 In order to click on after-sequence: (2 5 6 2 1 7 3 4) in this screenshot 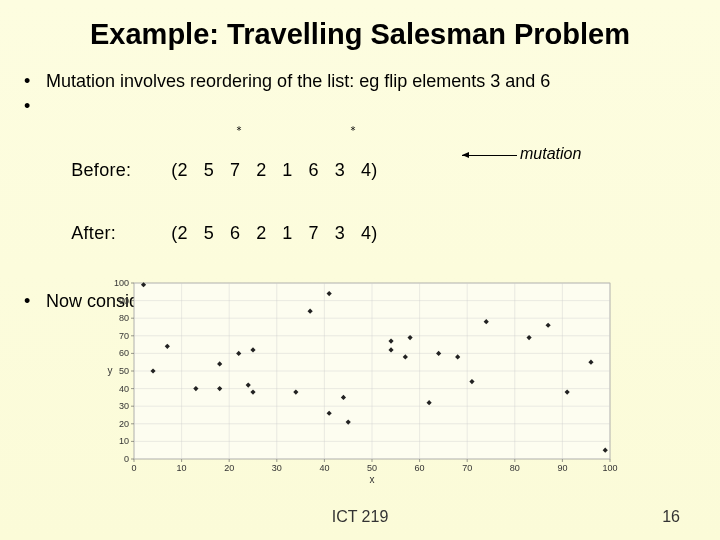, I will do `click(274, 233)`.